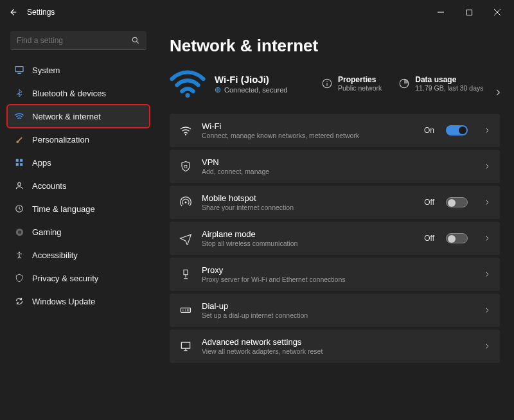  Describe the element at coordinates (19, 162) in the screenshot. I see `apps-icon` at that location.